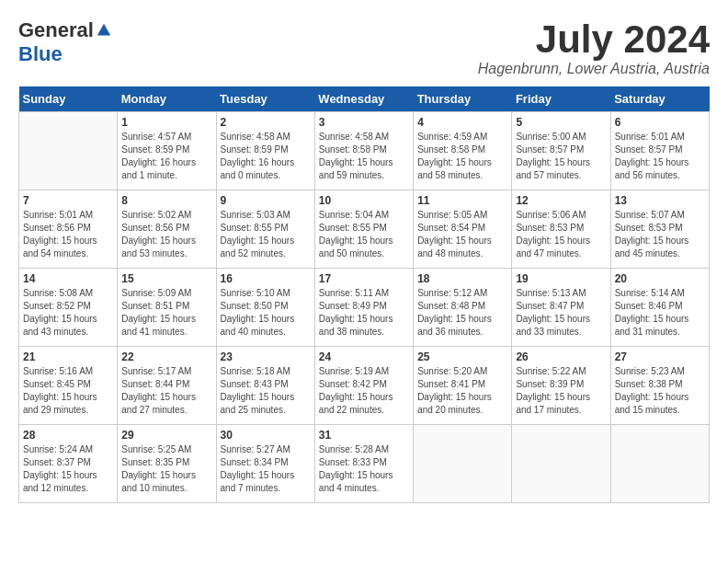  I want to click on day-cell: 8Sunrise: 5:02 AMSunset: 8:56 PMDaylight…, so click(167, 230).